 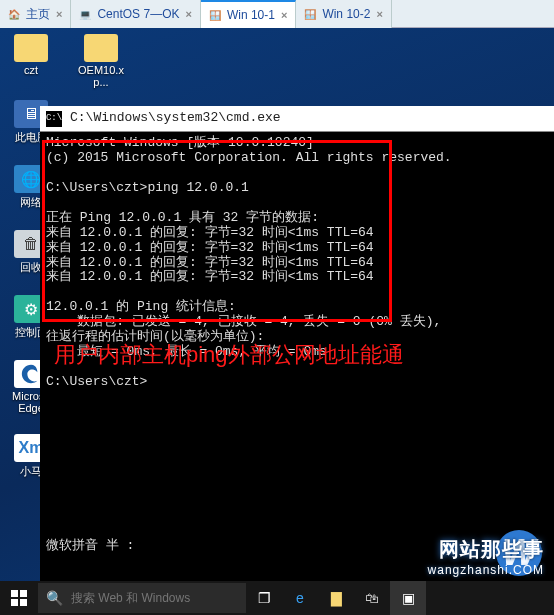 I want to click on tab-home: 🏠 主页 ×, so click(x=36, y=14).